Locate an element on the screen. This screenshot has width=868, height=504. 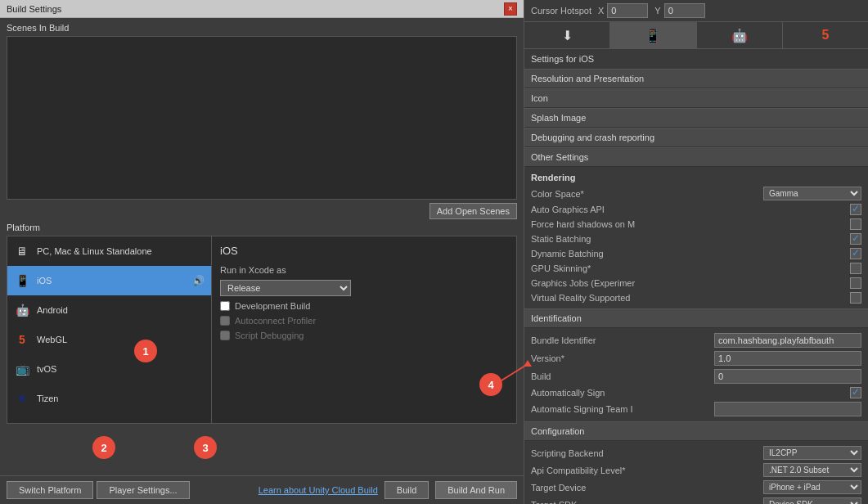
run-in-xcode-label: Run in Xcode as is located at coordinates (254, 270).